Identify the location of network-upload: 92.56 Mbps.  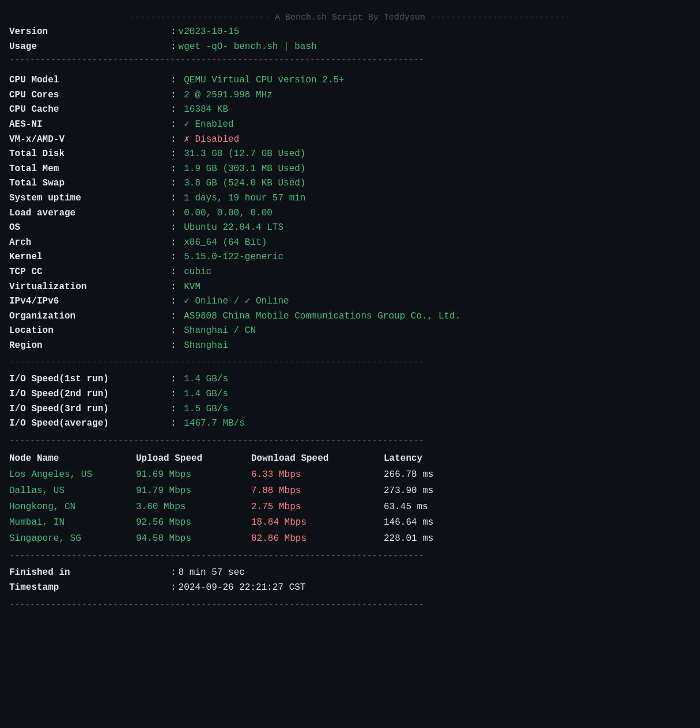
(194, 523).